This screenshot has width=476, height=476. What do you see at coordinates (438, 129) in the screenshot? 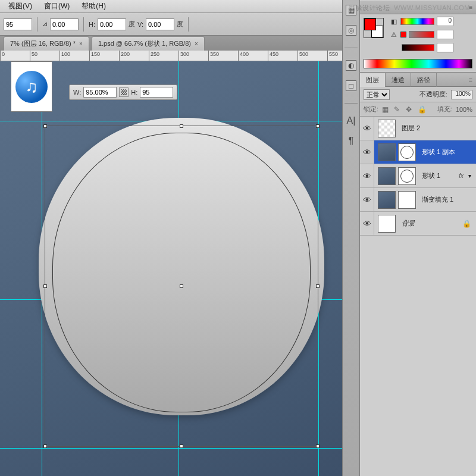
I see `layer-name: 图层 2` at bounding box center [438, 129].